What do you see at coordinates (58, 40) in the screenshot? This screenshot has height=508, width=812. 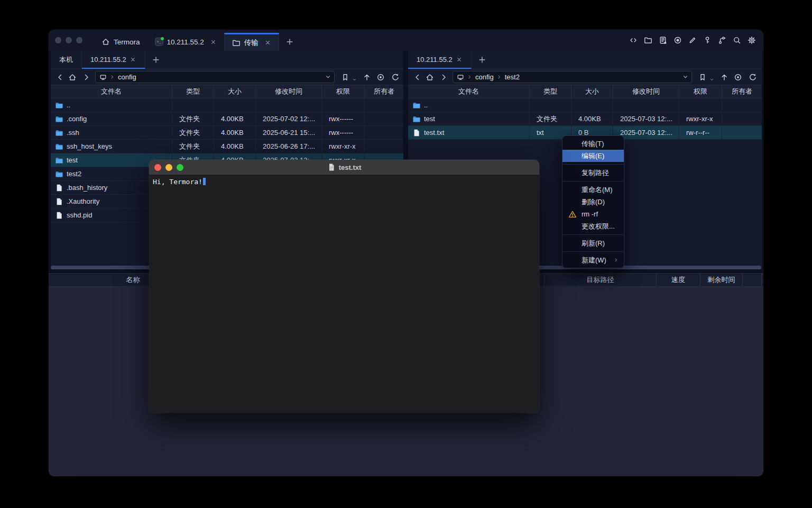 I see `close-button` at bounding box center [58, 40].